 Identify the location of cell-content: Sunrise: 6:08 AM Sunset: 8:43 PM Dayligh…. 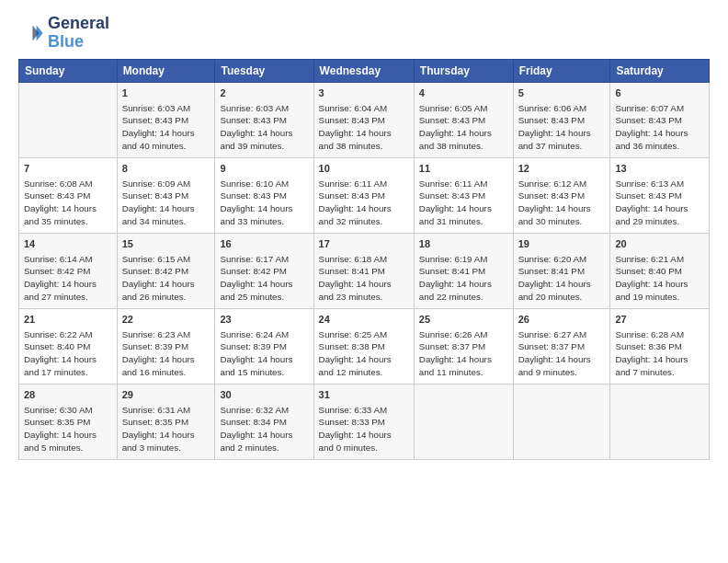
(68, 203).